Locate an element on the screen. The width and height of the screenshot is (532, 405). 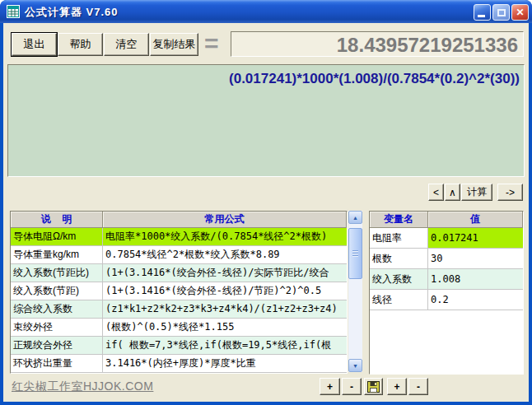
clear-button: 清空 is located at coordinates (127, 44).